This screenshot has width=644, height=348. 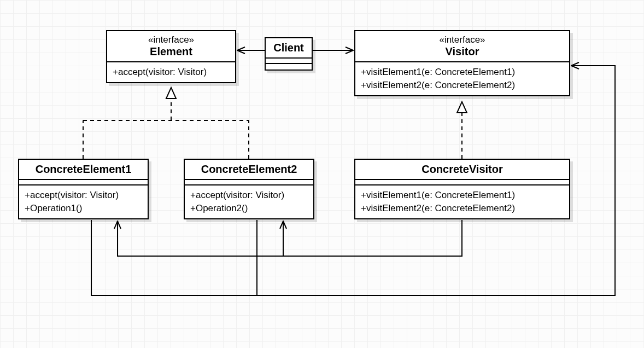 What do you see at coordinates (83, 170) in the screenshot?
I see `class-header: ConcreteElement1` at bounding box center [83, 170].